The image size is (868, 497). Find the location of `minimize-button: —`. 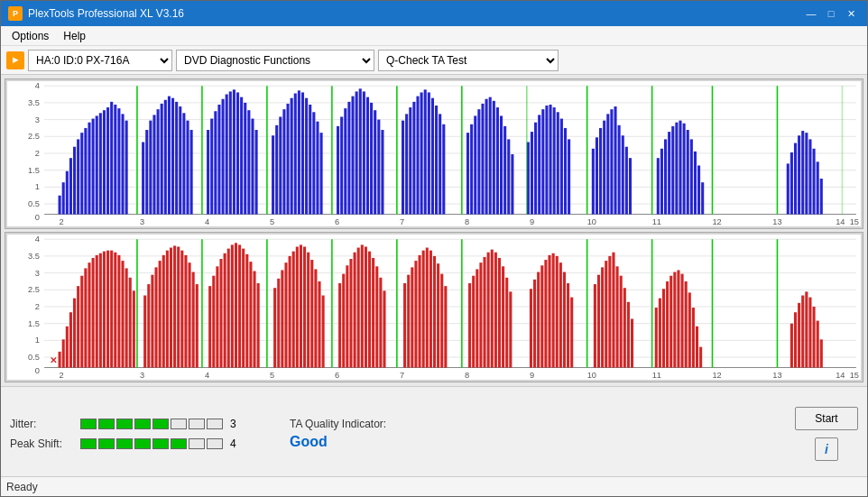

minimize-button: — is located at coordinates (811, 14).